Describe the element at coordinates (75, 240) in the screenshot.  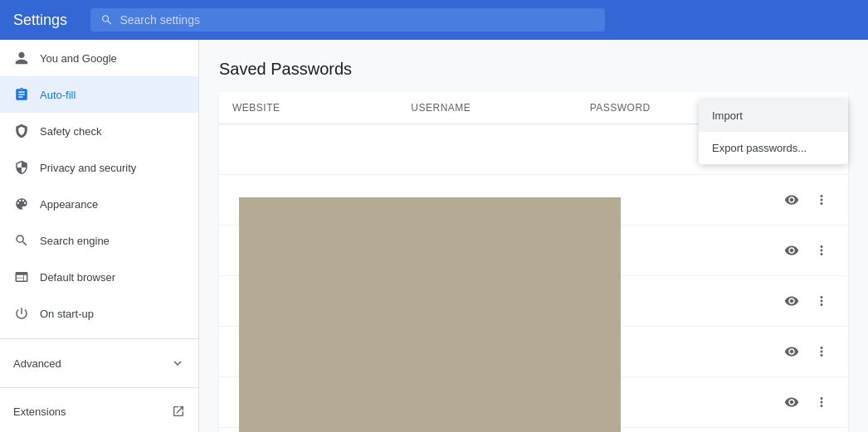
I see `sidebar-label-search-engine: Search engine` at that location.